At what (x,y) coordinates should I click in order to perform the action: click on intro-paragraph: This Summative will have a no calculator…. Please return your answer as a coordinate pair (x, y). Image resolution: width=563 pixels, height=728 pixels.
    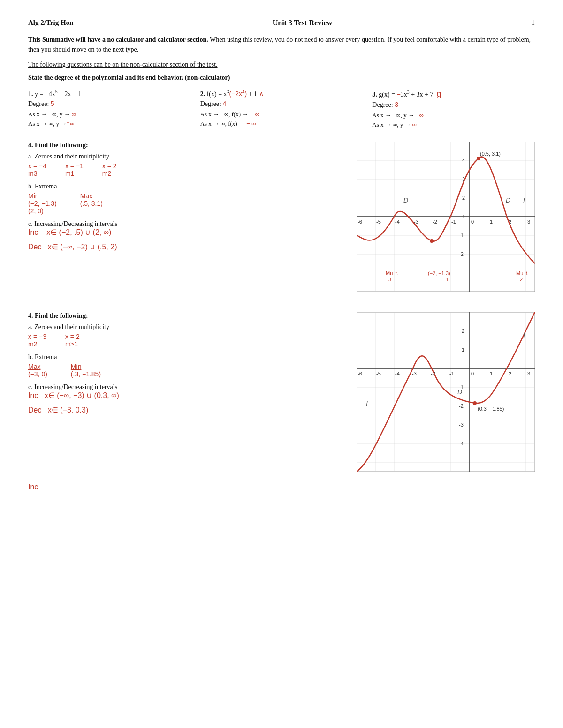
    Looking at the image, I should click on (282, 45).